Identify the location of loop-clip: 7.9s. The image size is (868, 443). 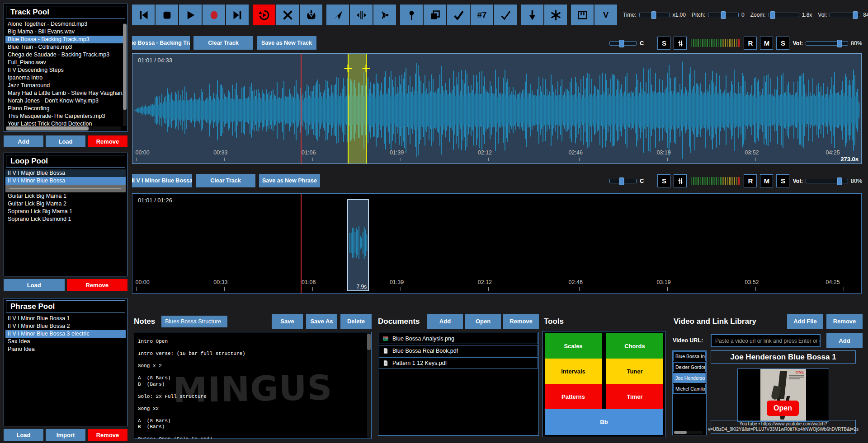
(358, 245).